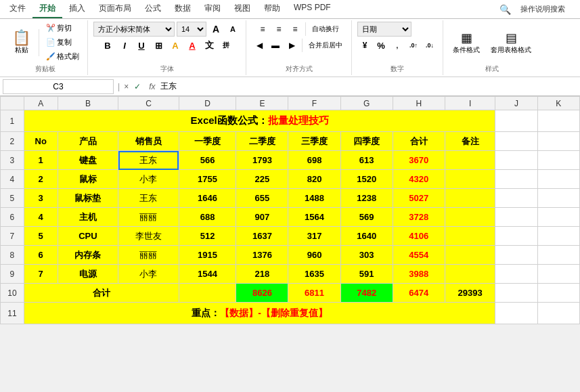 The width and height of the screenshot is (580, 392). Describe the element at coordinates (149, 104) in the screenshot. I see `col-header-c: C` at that location.